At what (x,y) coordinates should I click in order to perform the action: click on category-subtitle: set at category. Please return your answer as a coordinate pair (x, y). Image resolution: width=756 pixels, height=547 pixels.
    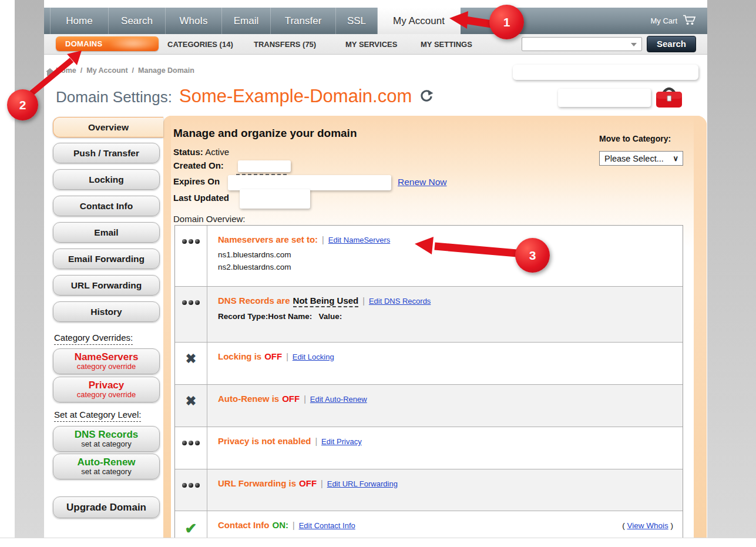
    Looking at the image, I should click on (106, 472).